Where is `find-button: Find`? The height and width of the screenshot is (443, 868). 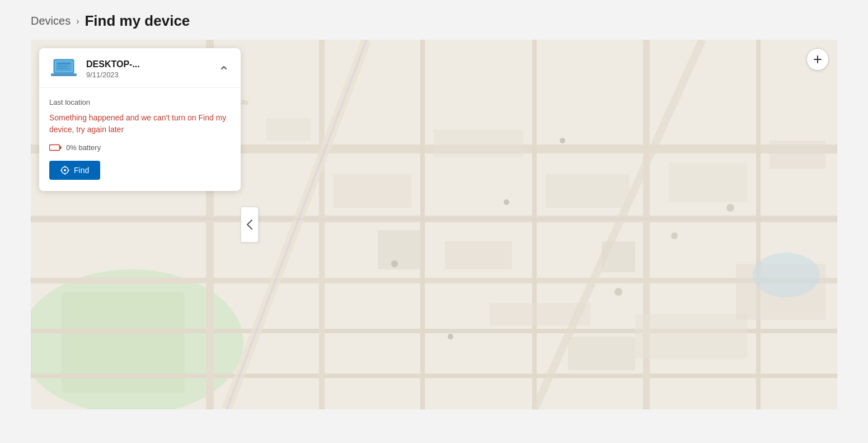
find-button: Find is located at coordinates (75, 170).